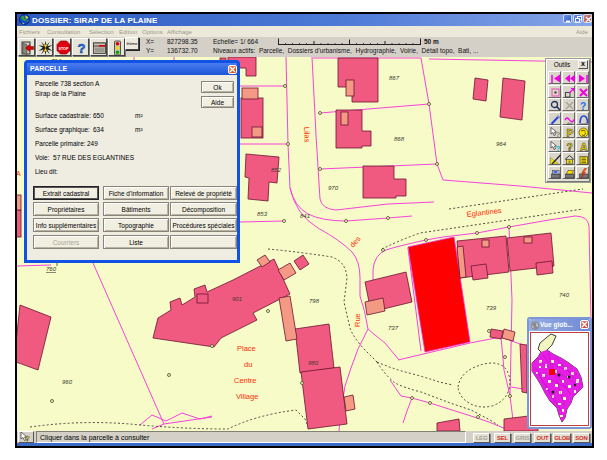 This screenshot has height=460, width=607. I want to click on svg-text: Rue, so click(358, 320).